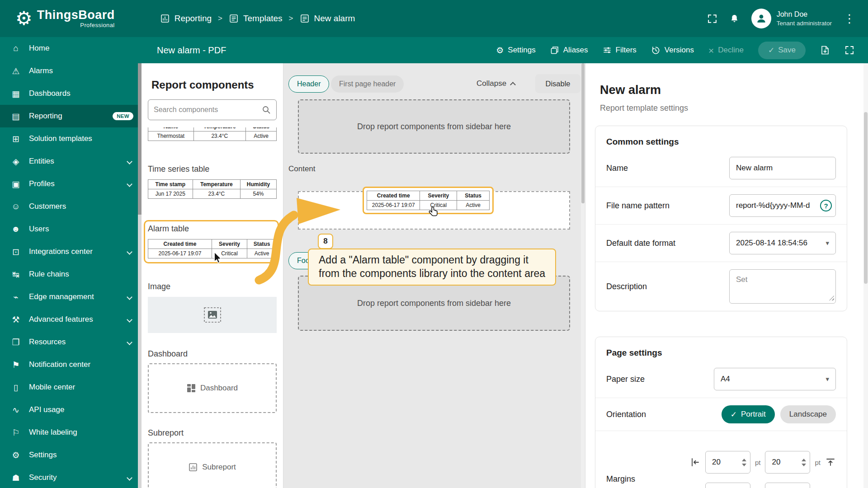 The image size is (868, 488). I want to click on sidebar-item-label: API usage, so click(47, 410).